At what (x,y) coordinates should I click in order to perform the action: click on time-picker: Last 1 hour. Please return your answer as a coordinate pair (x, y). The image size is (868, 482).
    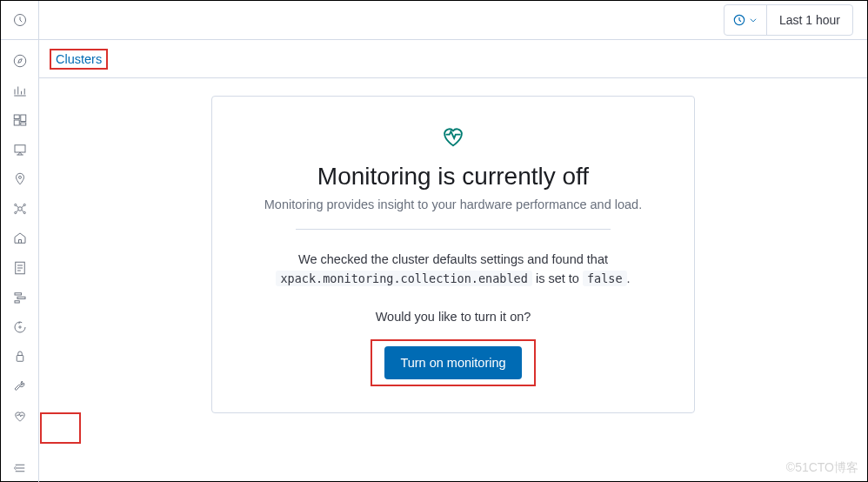
    Looking at the image, I should click on (788, 20).